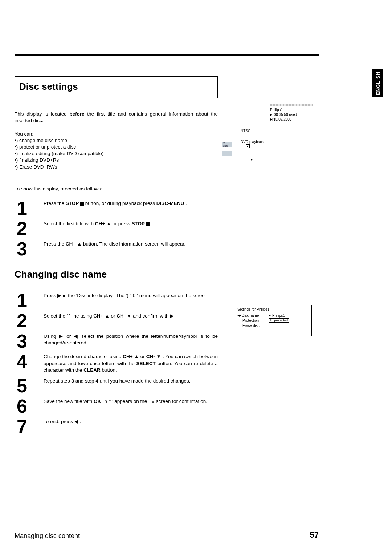 The width and height of the screenshot is (392, 550). What do you see at coordinates (252, 160) in the screenshot?
I see `fig1-arrow-down-icon: ▼` at bounding box center [252, 160].